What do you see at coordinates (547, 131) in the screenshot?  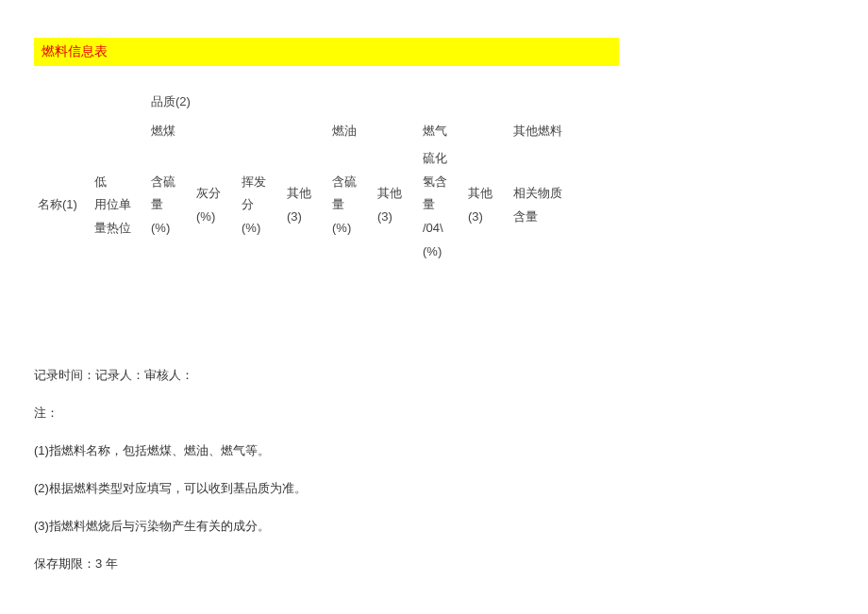 I see `other-fuel-group-header: 其他燃料` at bounding box center [547, 131].